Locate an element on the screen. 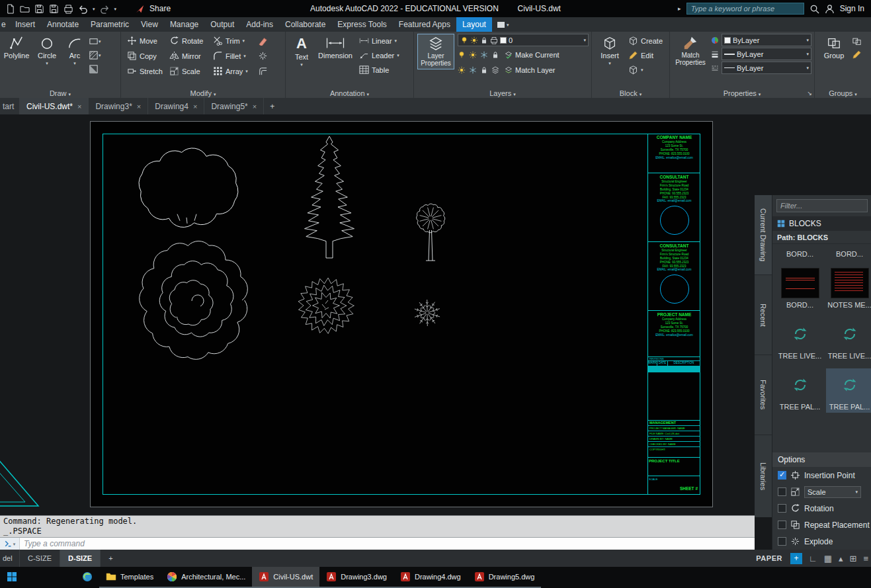 Image resolution: width=871 pixels, height=588 pixels. redo-icon is located at coordinates (104, 9).